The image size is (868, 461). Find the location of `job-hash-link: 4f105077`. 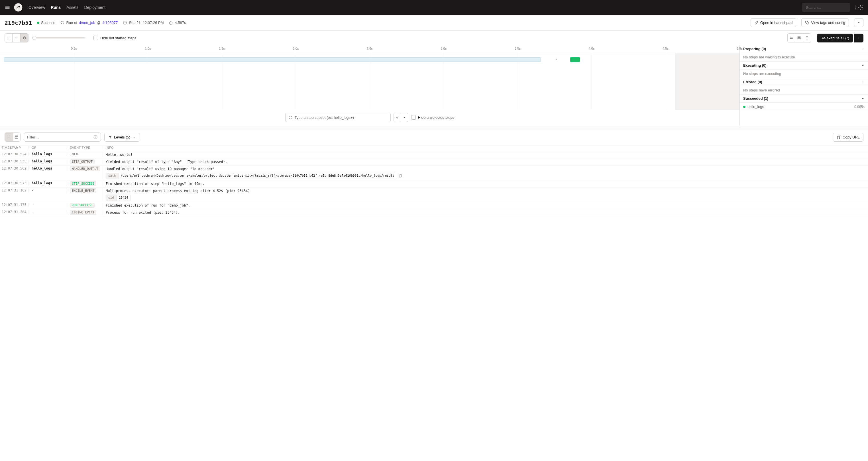

job-hash-link: 4f105077 is located at coordinates (110, 23).